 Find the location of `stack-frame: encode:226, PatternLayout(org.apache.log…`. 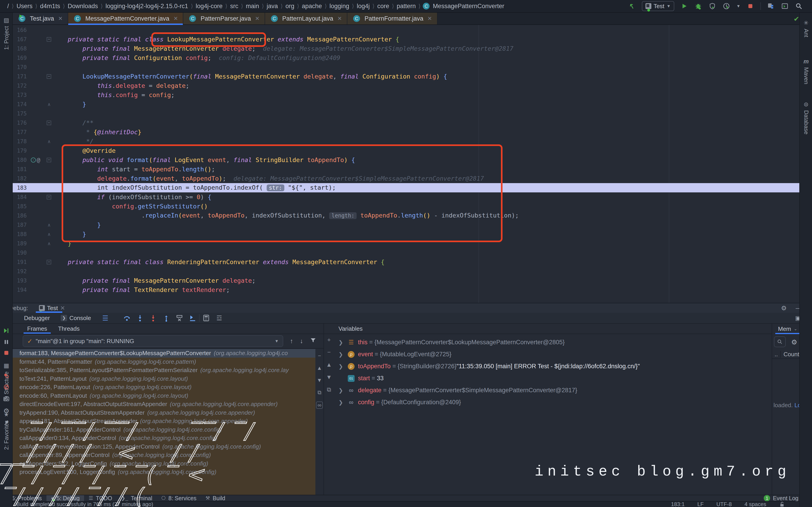

stack-frame: encode:226, PatternLayout(org.apache.log… is located at coordinates (164, 387).